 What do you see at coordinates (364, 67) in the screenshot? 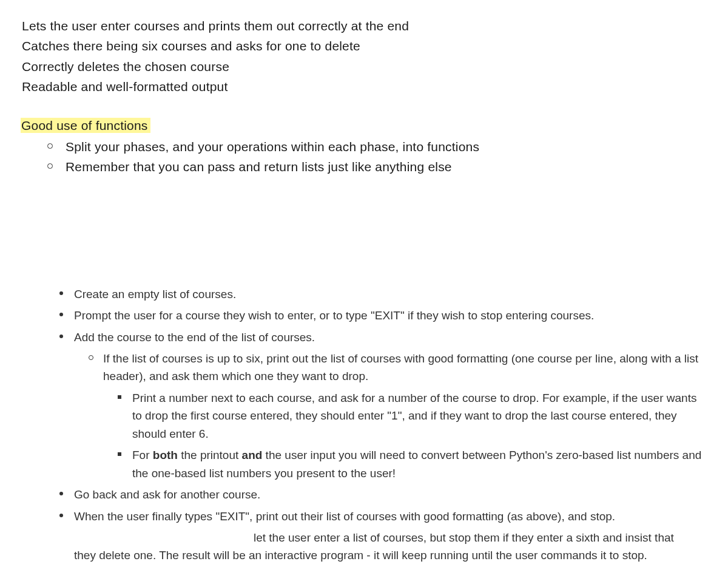
I see `requirement-line: Correctly deletes the chosen course` at bounding box center [364, 67].